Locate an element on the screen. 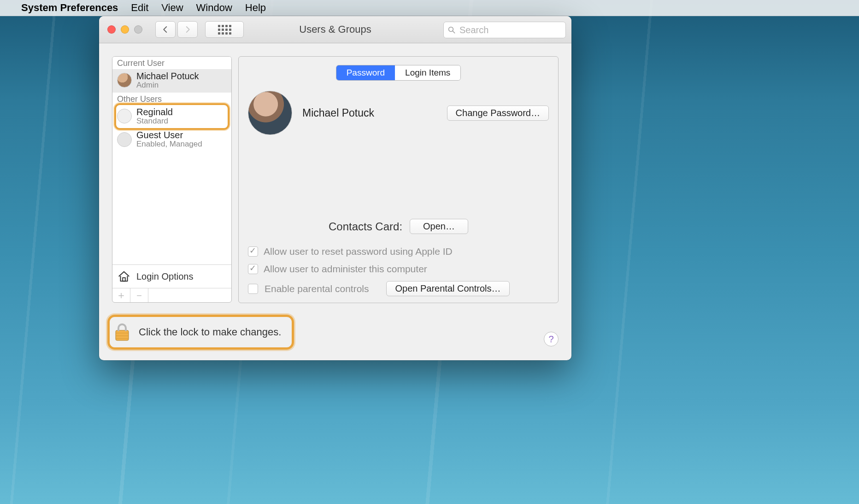  menu-window: Window is located at coordinates (214, 8).